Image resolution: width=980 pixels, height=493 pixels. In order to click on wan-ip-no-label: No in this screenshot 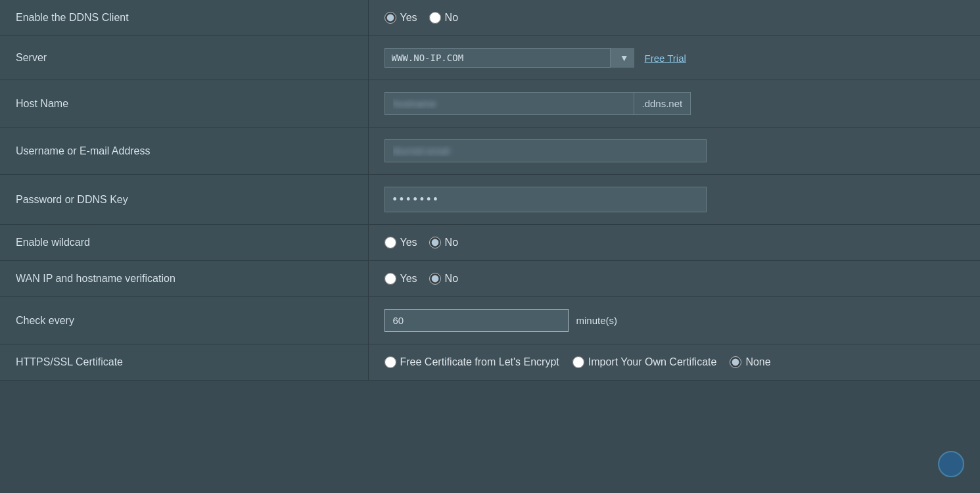, I will do `click(444, 279)`.